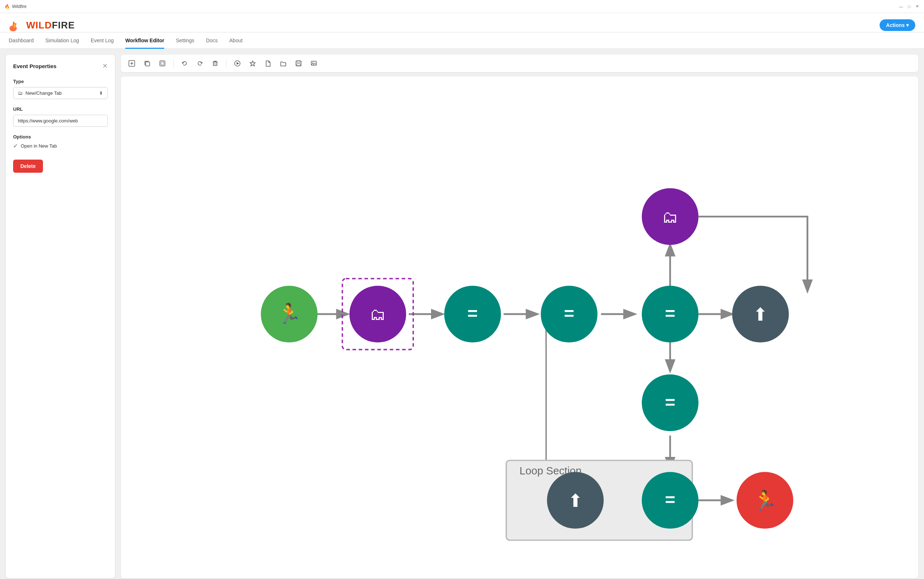 Image resolution: width=924 pixels, height=579 pixels. I want to click on new-file-button, so click(268, 64).